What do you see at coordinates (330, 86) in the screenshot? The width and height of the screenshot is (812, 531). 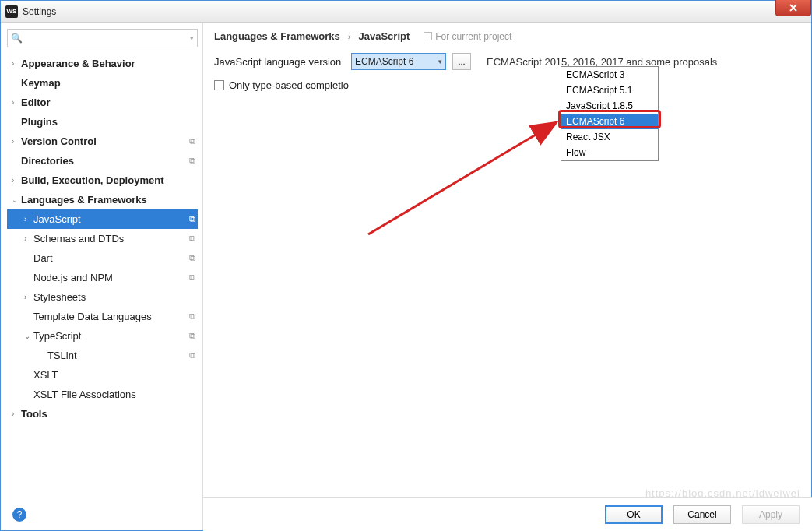 I see `chk-lbl-post: ompletio` at bounding box center [330, 86].